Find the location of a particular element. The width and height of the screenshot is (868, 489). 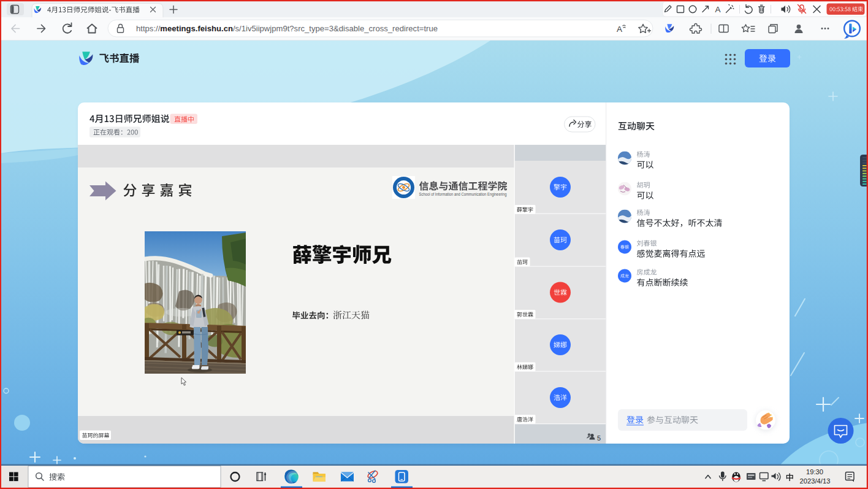

svg-text: 19:30 is located at coordinates (815, 472).